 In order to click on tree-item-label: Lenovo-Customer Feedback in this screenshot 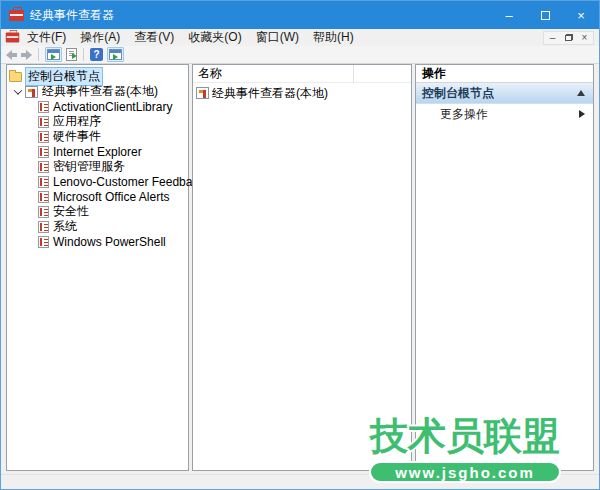, I will do `click(128, 182)`.